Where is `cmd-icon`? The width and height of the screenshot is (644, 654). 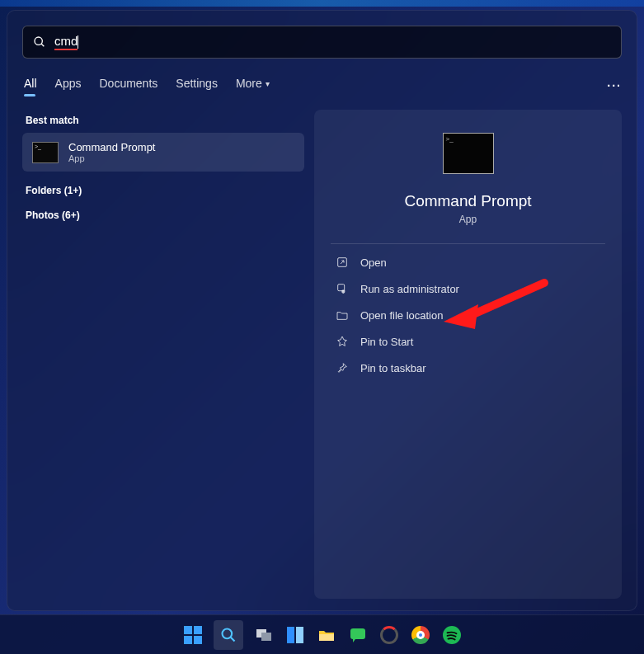
cmd-icon is located at coordinates (45, 153).